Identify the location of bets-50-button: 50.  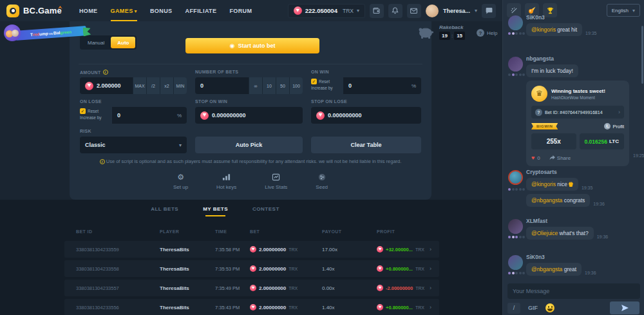
(282, 86).